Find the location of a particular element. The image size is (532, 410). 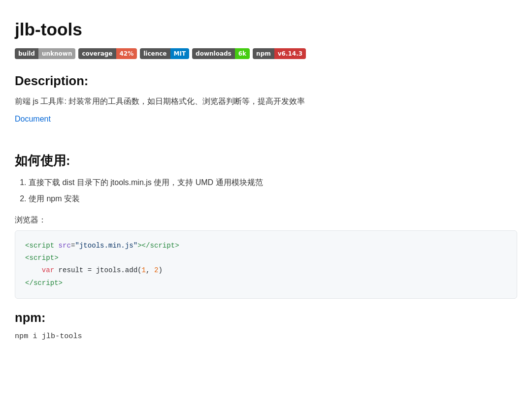

licence-badge-label: licence is located at coordinates (155, 54).